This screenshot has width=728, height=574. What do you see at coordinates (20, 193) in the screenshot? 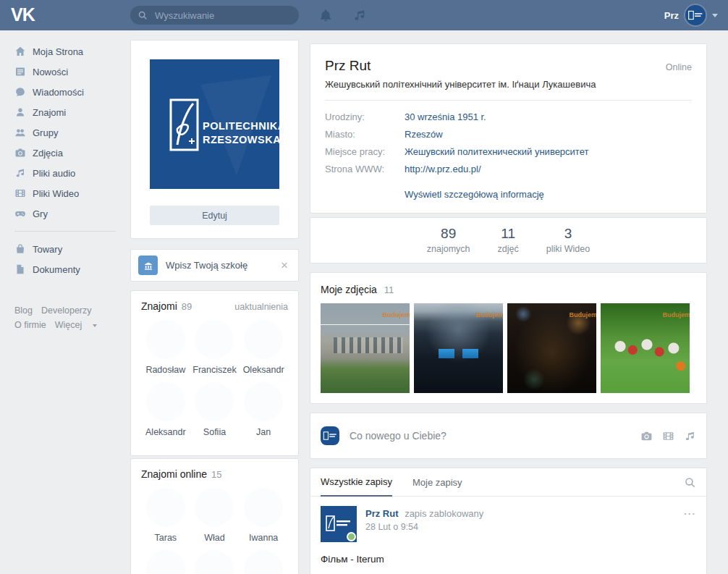
I see `film-icon` at bounding box center [20, 193].